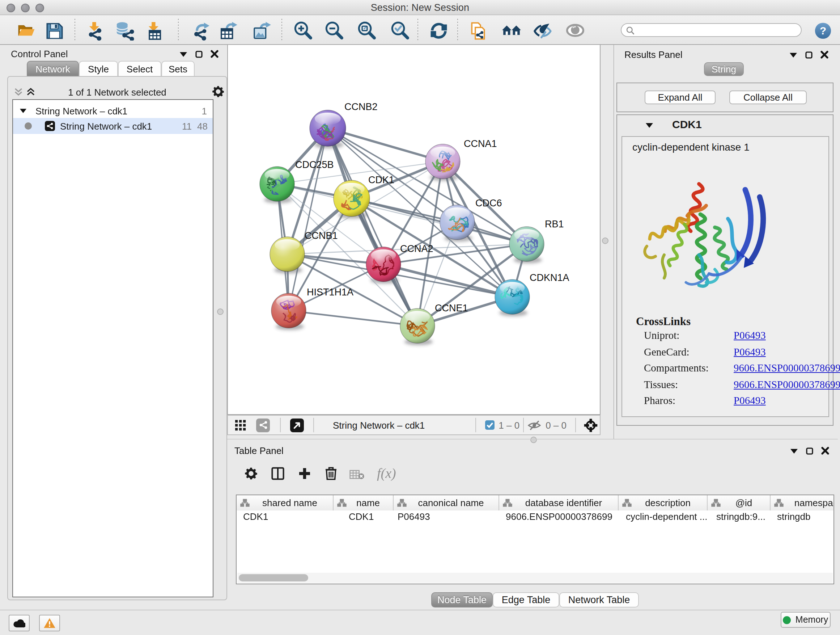 The width and height of the screenshot is (840, 635). What do you see at coordinates (241, 425) in the screenshot?
I see `grid-view-button` at bounding box center [241, 425].